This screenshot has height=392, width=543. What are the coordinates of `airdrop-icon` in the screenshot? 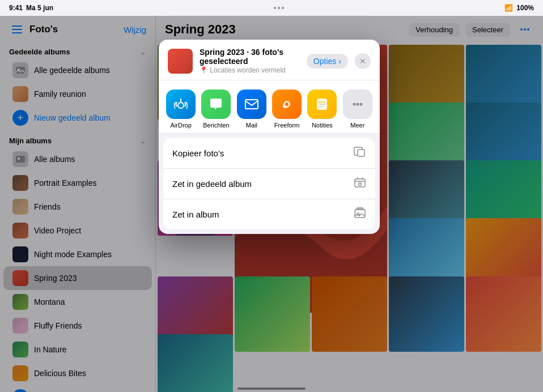 It's located at (181, 104).